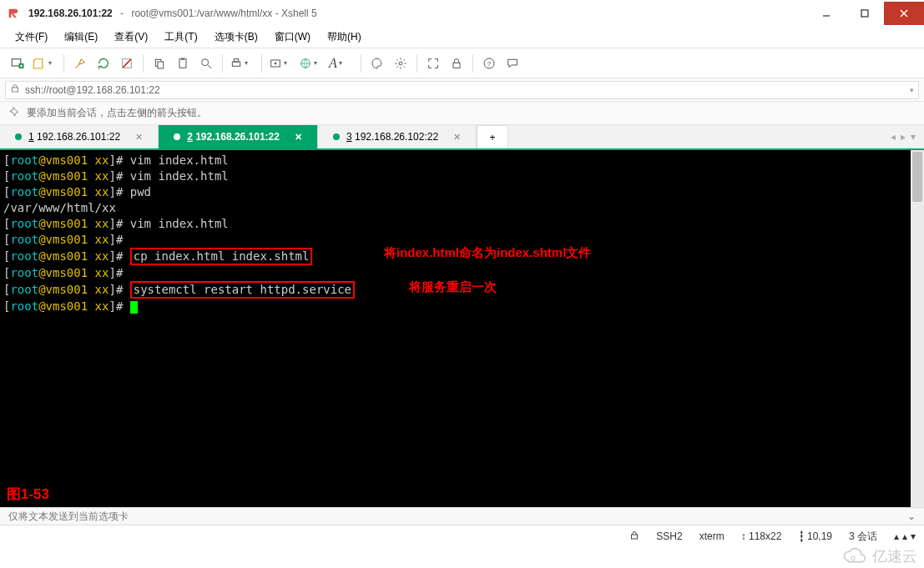 The image size is (924, 568). What do you see at coordinates (487, 252) in the screenshot?
I see `annotation-rename: 将index.html命名为index.shtml文件` at bounding box center [487, 252].